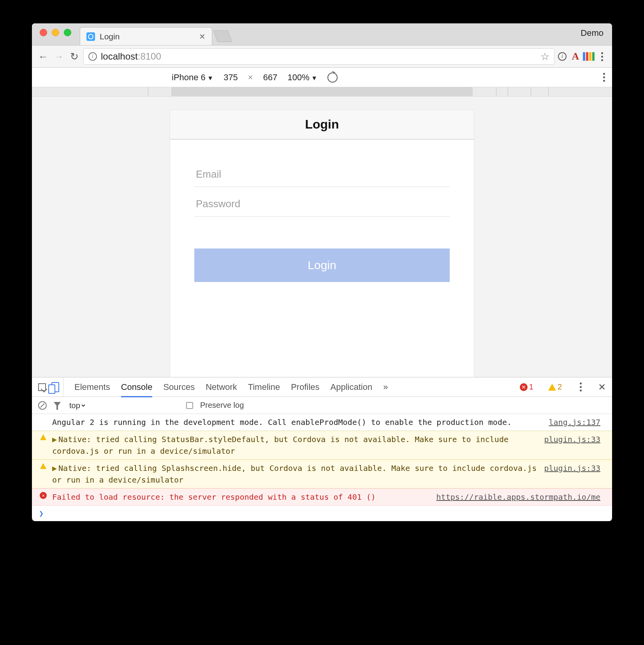 The height and width of the screenshot is (645, 644). What do you see at coordinates (190, 405) in the screenshot?
I see `preserve-log-checkbox` at bounding box center [190, 405].